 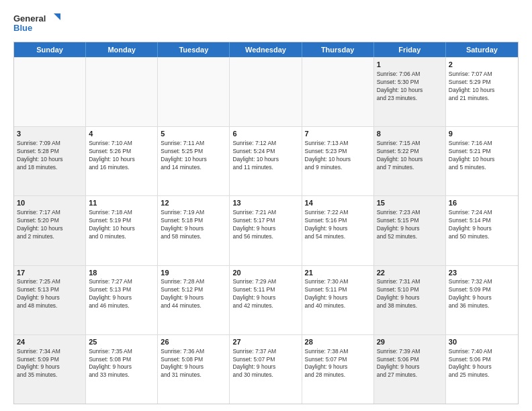 What do you see at coordinates (339, 161) in the screenshot?
I see `day-cell-7: 7Sunrise: 7:13 AM Sunset: 5:23 PM Daylig…` at bounding box center [339, 161].